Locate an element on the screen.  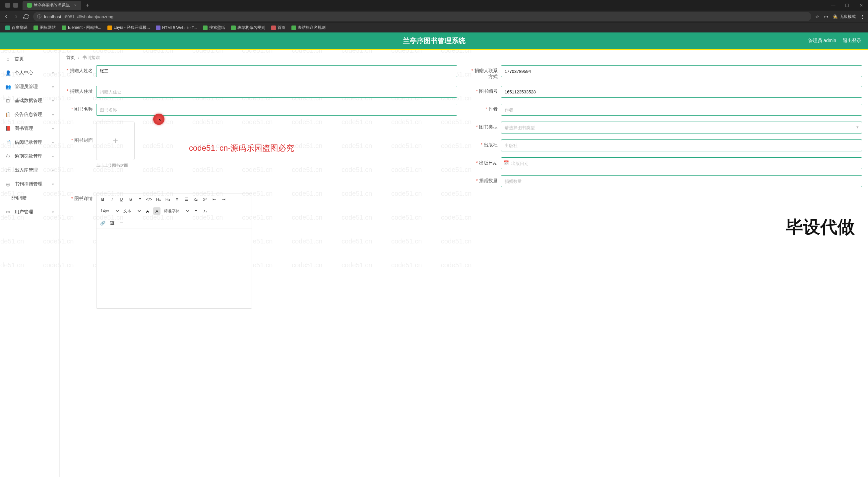
label-donor-name: 捐赠人姓名 is located at coordinates (81, 69).